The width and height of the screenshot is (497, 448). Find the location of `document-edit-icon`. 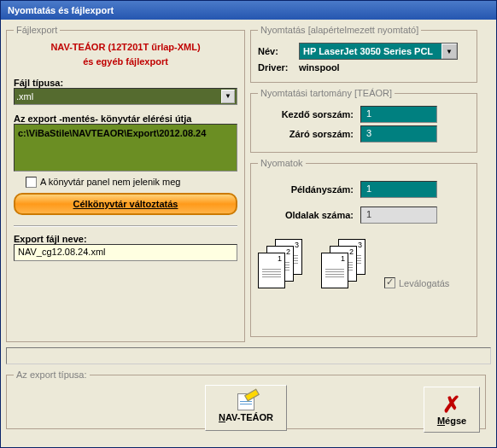

document-edit-icon is located at coordinates (246, 402).